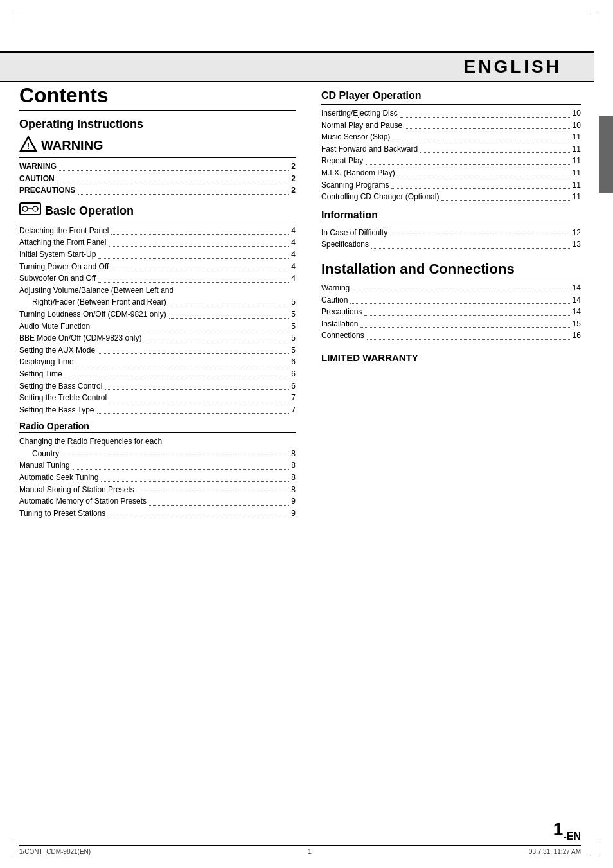  I want to click on toc-label: Caution, so click(334, 301).